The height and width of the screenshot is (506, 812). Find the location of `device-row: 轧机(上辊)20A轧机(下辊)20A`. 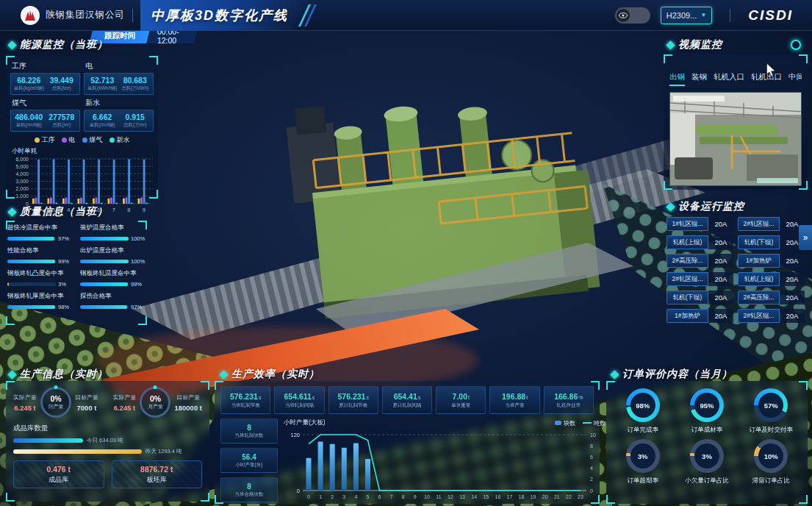

device-row: 轧机(上辊)20A轧机(下辊)20A is located at coordinates (736, 243).